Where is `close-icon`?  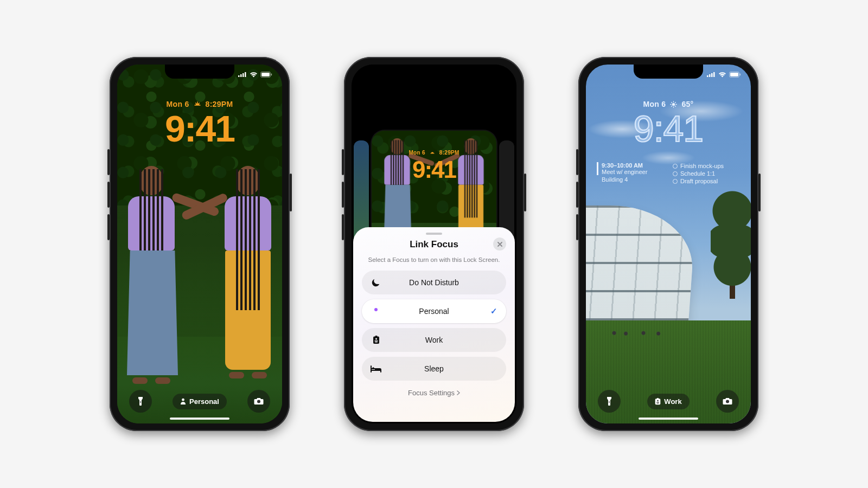 close-icon is located at coordinates (500, 244).